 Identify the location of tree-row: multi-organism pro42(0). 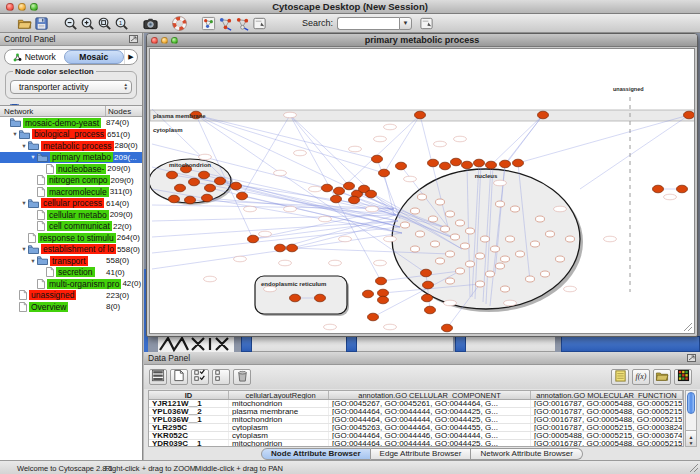
(71, 284).